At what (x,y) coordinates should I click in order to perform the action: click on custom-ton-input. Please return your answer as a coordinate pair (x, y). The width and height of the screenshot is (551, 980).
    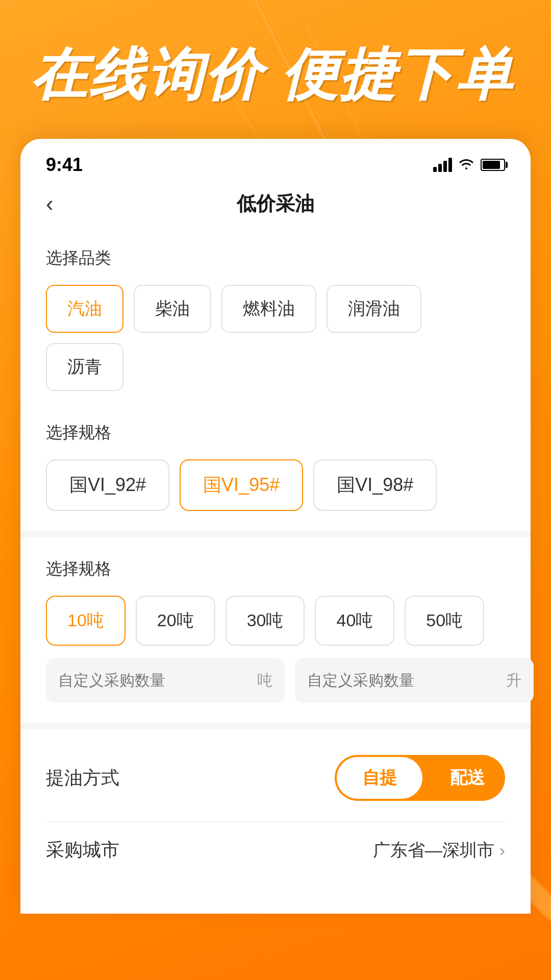
    Looking at the image, I should click on (155, 680).